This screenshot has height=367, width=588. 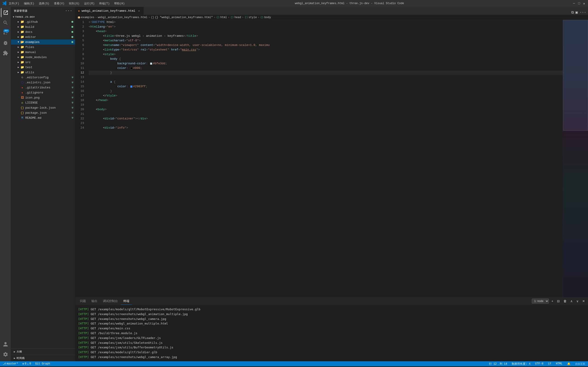 What do you see at coordinates (552, 301) in the screenshot?
I see `new-terminal-button: +` at bounding box center [552, 301].